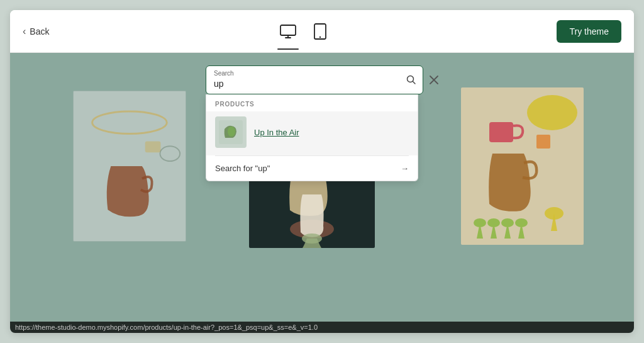 Image resolution: width=644 pixels, height=343 pixels. What do you see at coordinates (36, 31) in the screenshot?
I see `back-button: ‹ Back` at bounding box center [36, 31].